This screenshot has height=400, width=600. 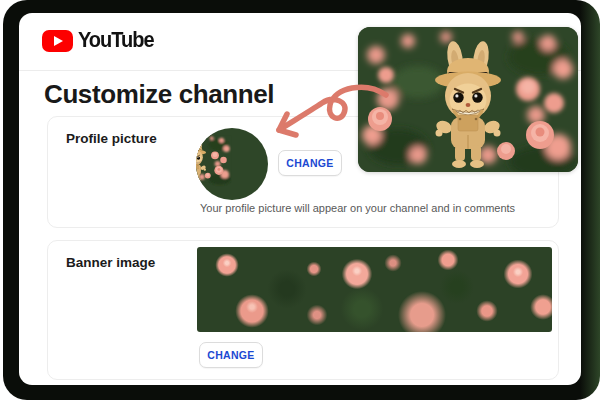 What do you see at coordinates (231, 355) in the screenshot?
I see `change-banner-button: CHANGE` at bounding box center [231, 355].